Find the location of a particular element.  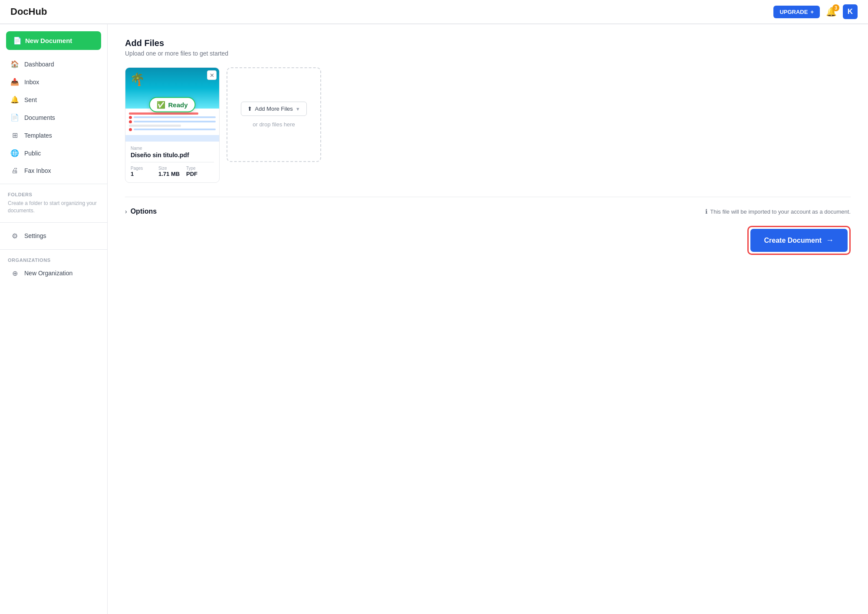

upgrade-plus-icon: + is located at coordinates (812, 12).